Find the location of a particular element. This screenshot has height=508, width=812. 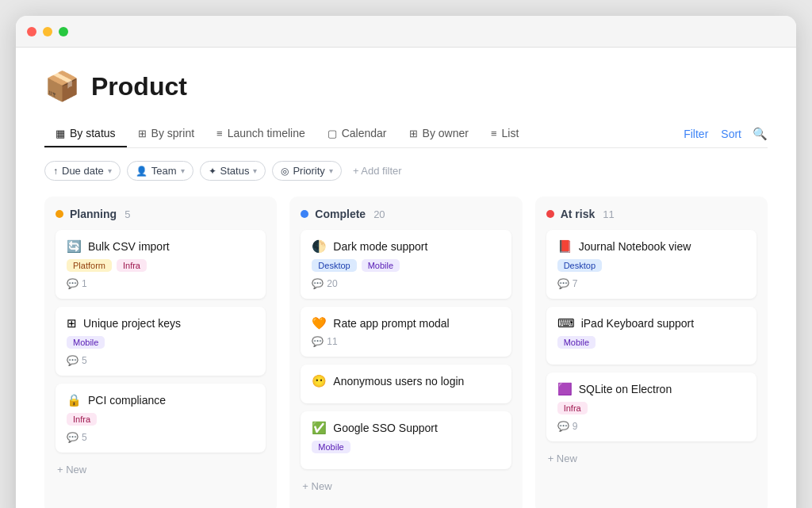

card-tags-google-sso: Mobile is located at coordinates (406, 447).